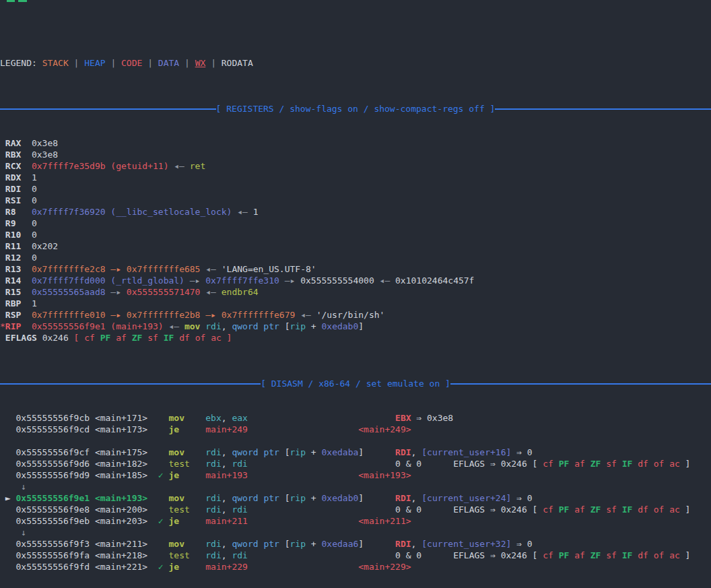 The image size is (711, 588). I want to click on text-segment: ZF, so click(596, 509).